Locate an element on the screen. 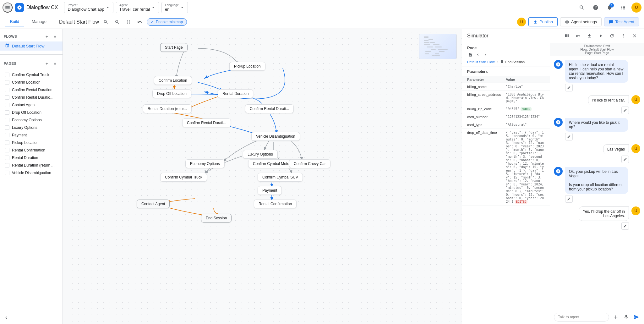  node-contact-agent: Contact Agent is located at coordinates (153, 204).